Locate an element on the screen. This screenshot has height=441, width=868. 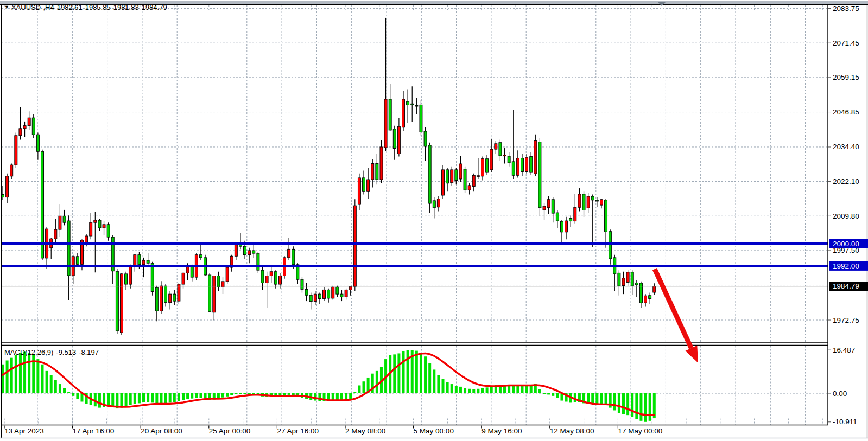
high-value: 1985.85 is located at coordinates (98, 8).